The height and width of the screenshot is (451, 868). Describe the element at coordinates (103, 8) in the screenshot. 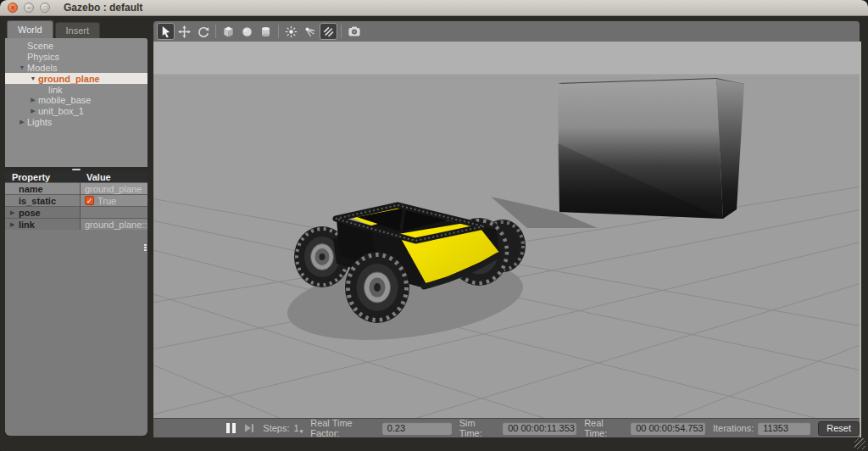

I see `window-title: Gazebo : default` at that location.